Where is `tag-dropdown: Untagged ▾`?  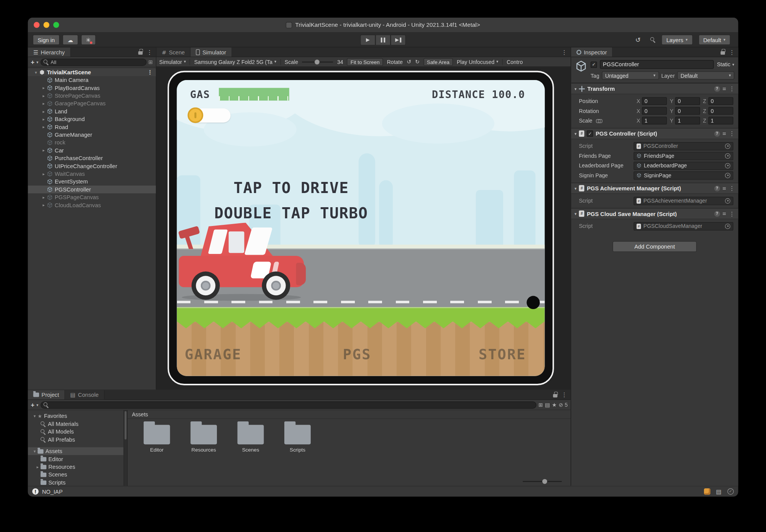 tag-dropdown: Untagged ▾ is located at coordinates (630, 75).